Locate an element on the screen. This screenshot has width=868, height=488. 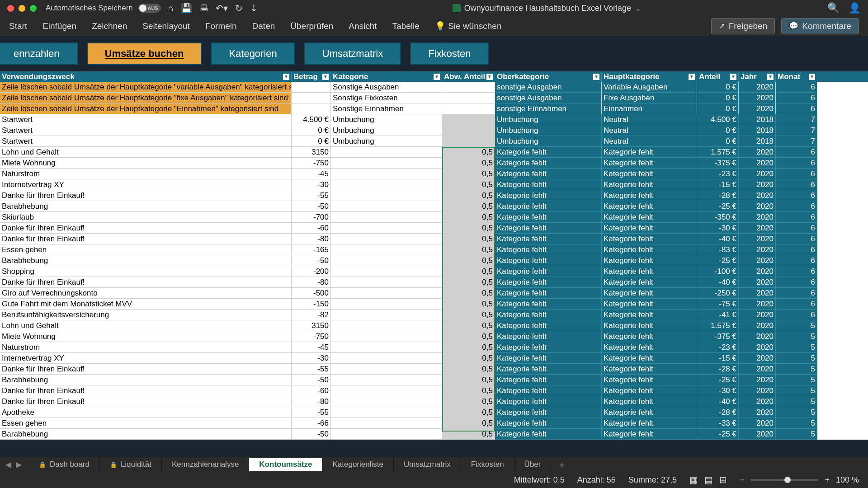
cell-betrag: -30 is located at coordinates (311, 185).